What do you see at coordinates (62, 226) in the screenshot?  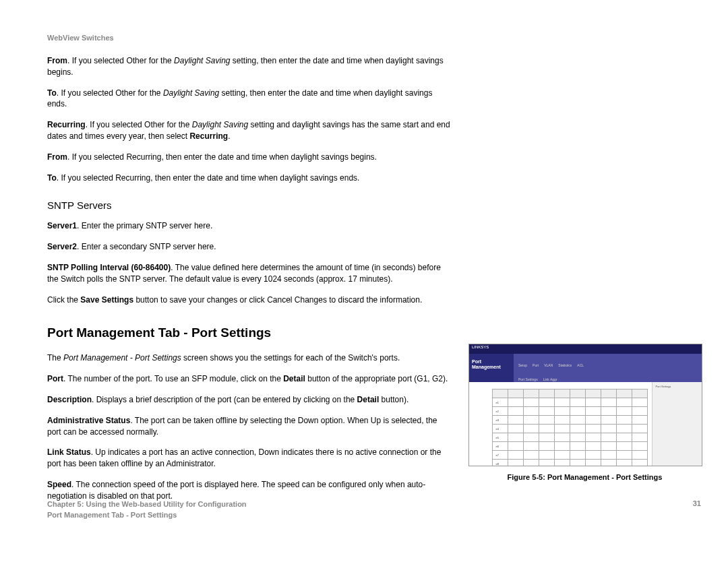 I see `label-server1: Server1` at bounding box center [62, 226].